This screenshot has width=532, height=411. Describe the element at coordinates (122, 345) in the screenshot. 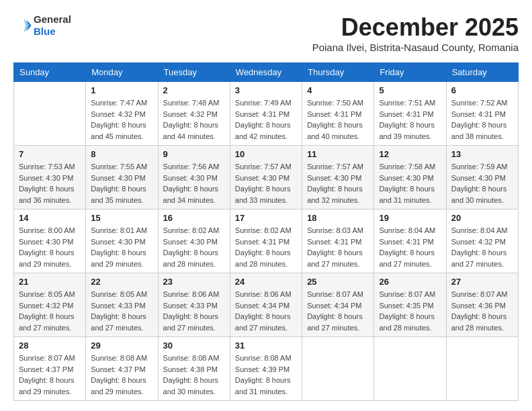

I see `day-number: 29` at that location.